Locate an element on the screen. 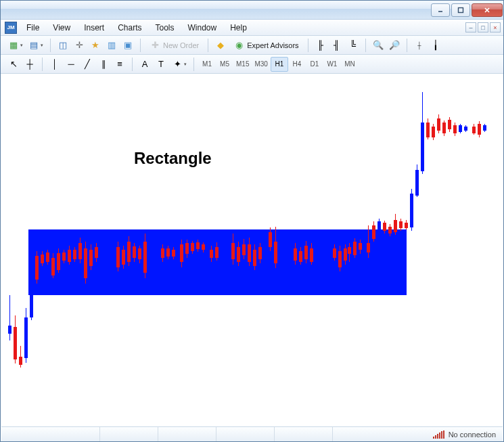 Image resolution: width=504 pixels, height=442 pixels. new-chart-icon: ▦ is located at coordinates (14, 45).